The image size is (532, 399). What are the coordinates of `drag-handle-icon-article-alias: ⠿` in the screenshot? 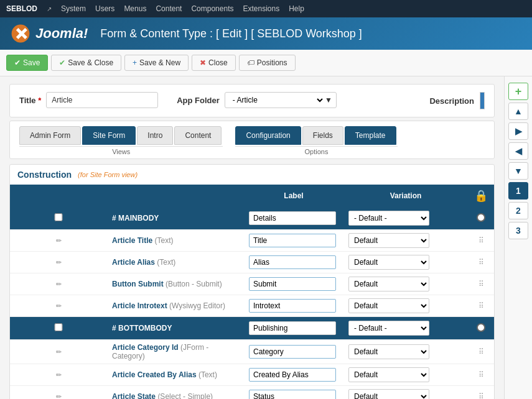 It's located at (482, 262).